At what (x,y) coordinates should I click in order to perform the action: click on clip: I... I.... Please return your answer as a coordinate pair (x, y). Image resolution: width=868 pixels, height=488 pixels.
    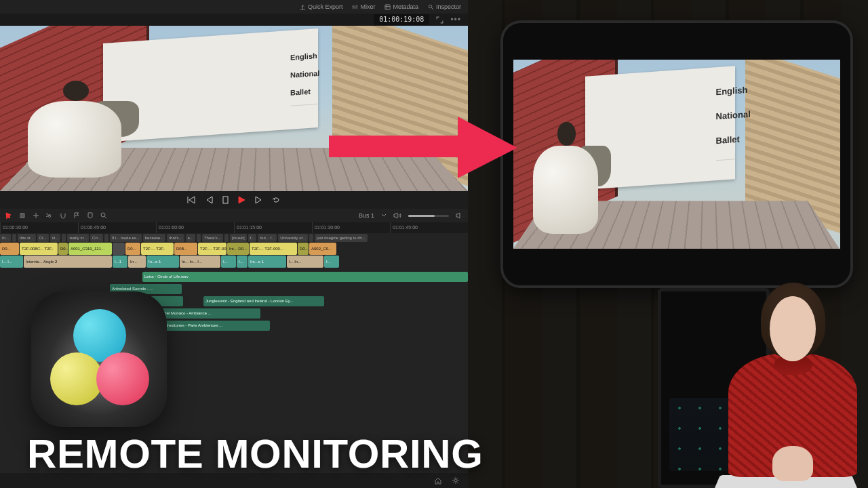
    Looking at the image, I should click on (12, 262).